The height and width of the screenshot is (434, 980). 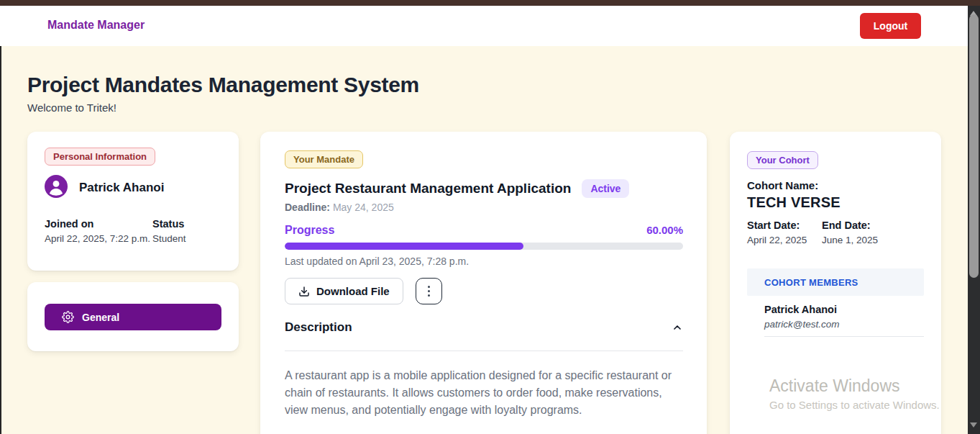 I want to click on mandate-status-badge: Active, so click(x=605, y=189).